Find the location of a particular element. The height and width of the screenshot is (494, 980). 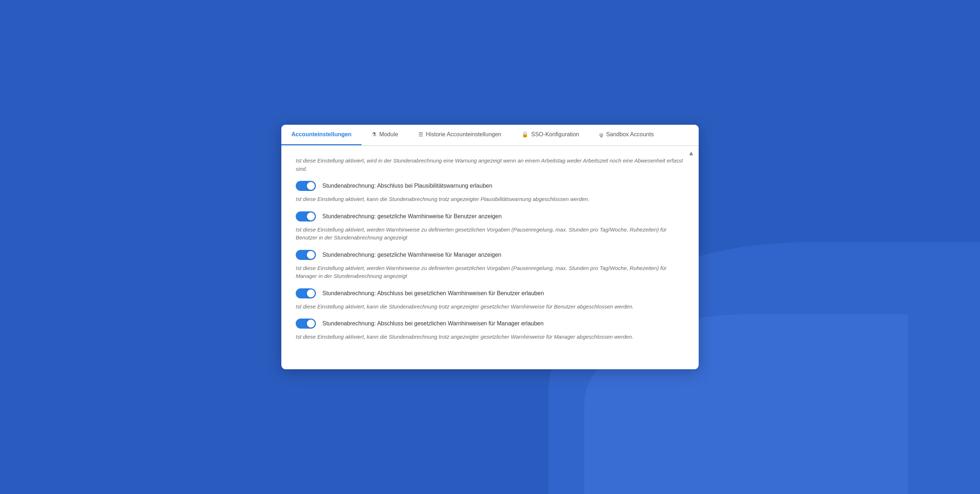

tab-sandbox: ψ Sandbox Accounts is located at coordinates (627, 135).